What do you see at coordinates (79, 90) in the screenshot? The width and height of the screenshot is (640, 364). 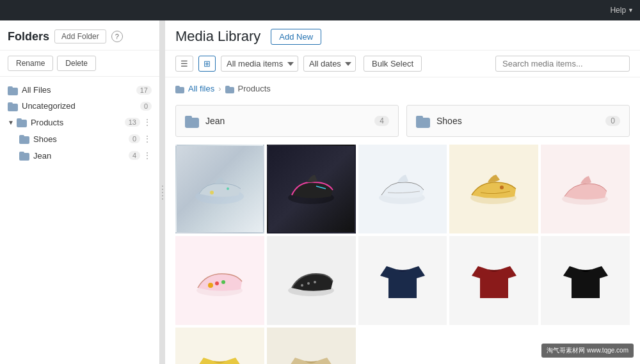 I see `sidebar-item-all-files: All Files 17` at bounding box center [79, 90].